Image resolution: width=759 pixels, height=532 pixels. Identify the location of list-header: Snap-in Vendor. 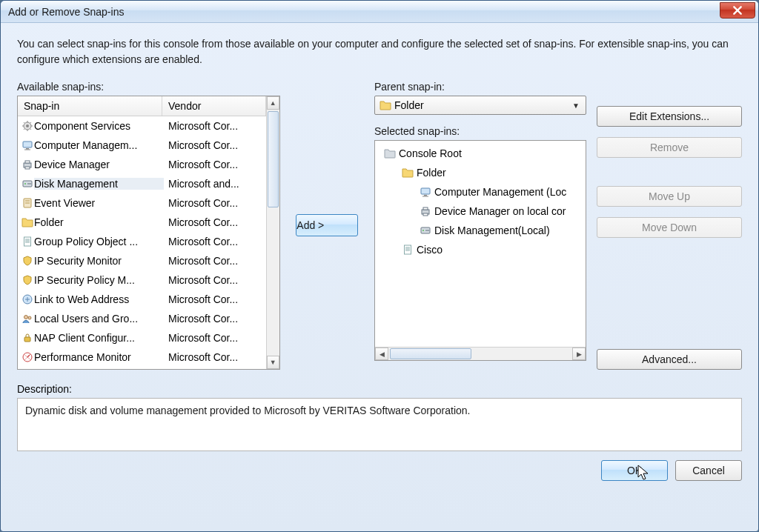
(142, 107).